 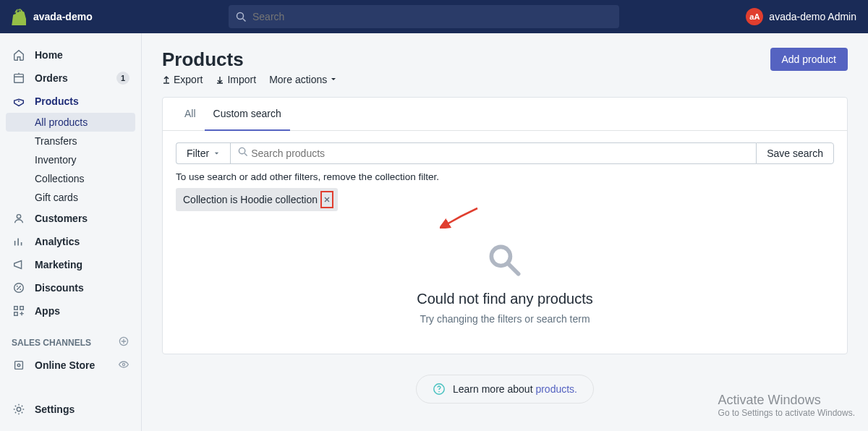 I want to click on tabs: AllCustom search, so click(x=505, y=114).